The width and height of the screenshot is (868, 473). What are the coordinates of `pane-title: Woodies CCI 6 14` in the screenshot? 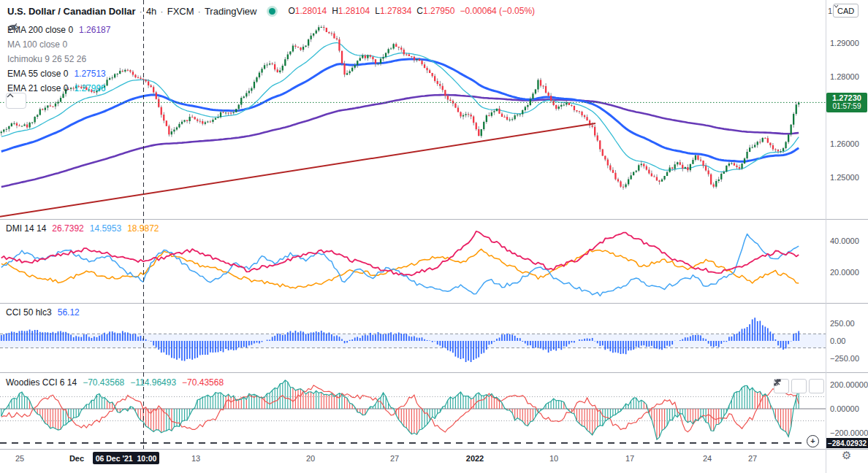 It's located at (41, 382).